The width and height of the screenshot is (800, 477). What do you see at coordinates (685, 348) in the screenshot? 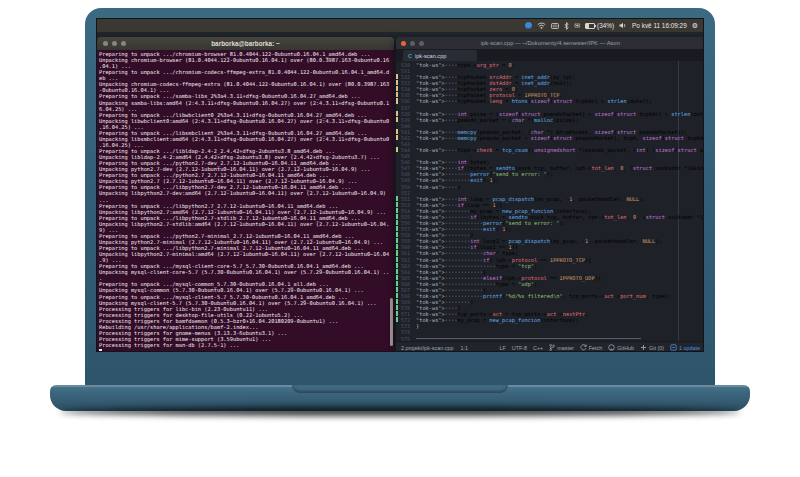
I see `status-item-1-update: 1 update` at bounding box center [685, 348].